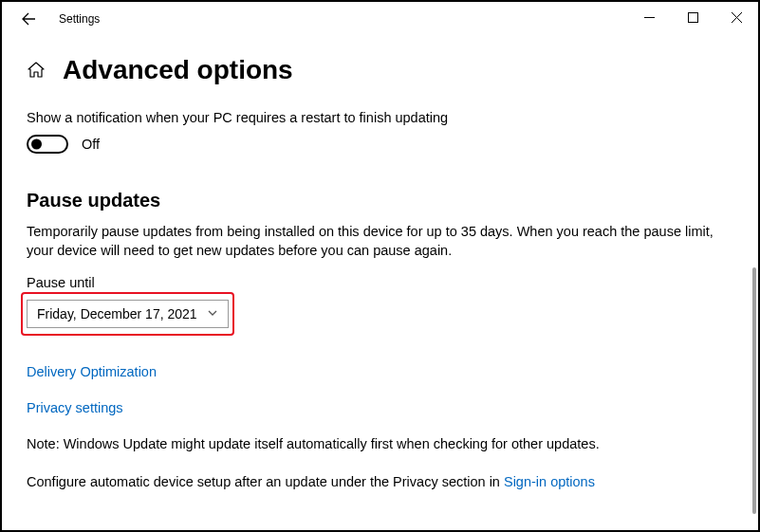 The width and height of the screenshot is (760, 532). Describe the element at coordinates (91, 144) in the screenshot. I see `toggle-state-label: Off` at that location.